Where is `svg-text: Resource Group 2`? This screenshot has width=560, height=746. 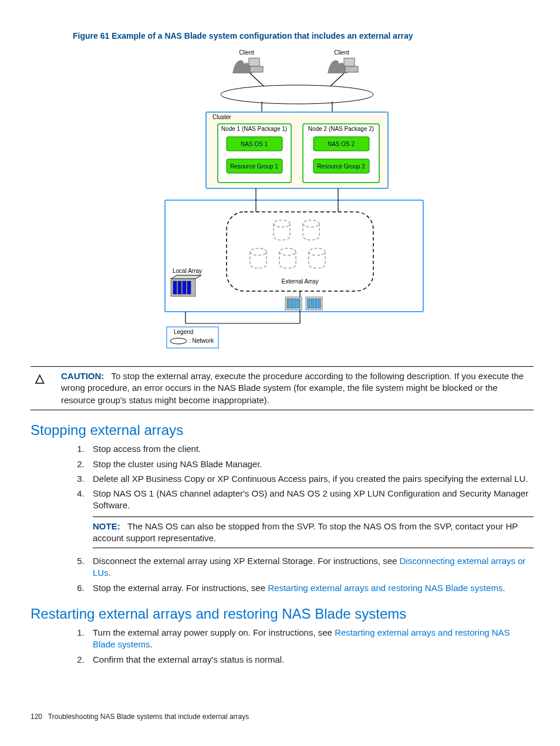 svg-text: Resource Group 2 is located at coordinates (341, 167).